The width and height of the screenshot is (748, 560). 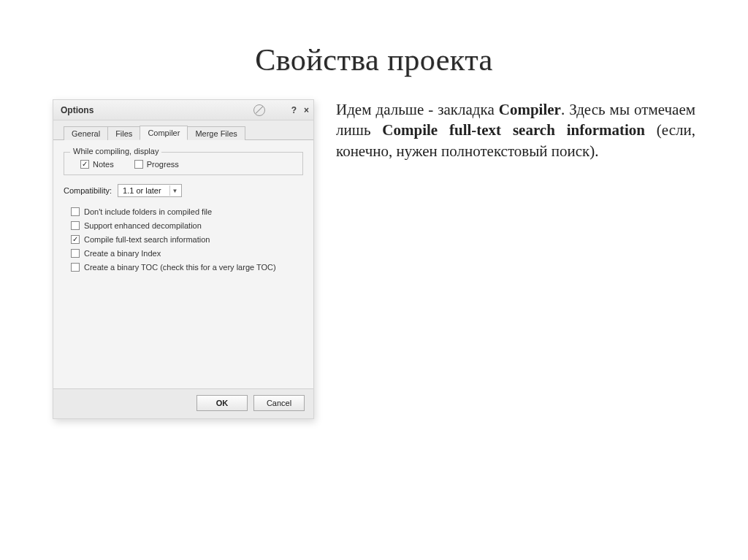 I want to click on dialog-titlebar: Options ? ×, so click(x=183, y=110).